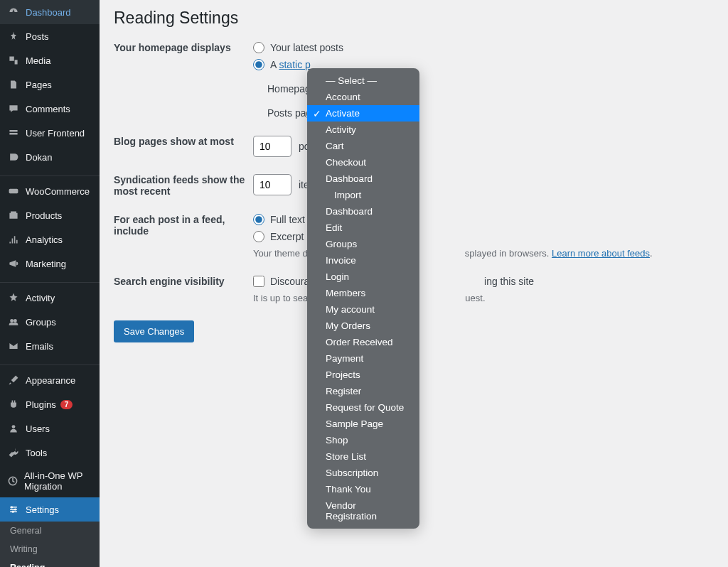 This screenshot has height=567, width=728. I want to click on radio-full-text, so click(259, 220).